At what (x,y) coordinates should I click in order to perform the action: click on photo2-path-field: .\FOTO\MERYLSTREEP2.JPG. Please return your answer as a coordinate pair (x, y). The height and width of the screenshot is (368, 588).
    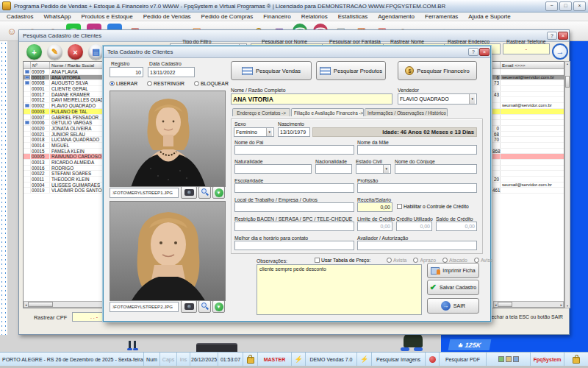
    Looking at the image, I should click on (144, 307).